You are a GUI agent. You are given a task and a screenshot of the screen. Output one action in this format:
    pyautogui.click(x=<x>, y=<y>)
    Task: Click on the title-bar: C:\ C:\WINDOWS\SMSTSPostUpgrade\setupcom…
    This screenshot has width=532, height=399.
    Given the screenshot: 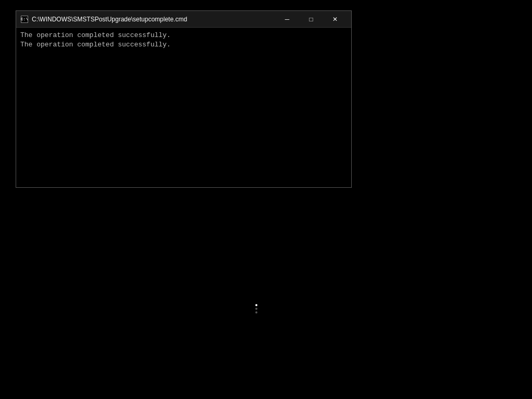 What is the action you would take?
    pyautogui.click(x=183, y=19)
    